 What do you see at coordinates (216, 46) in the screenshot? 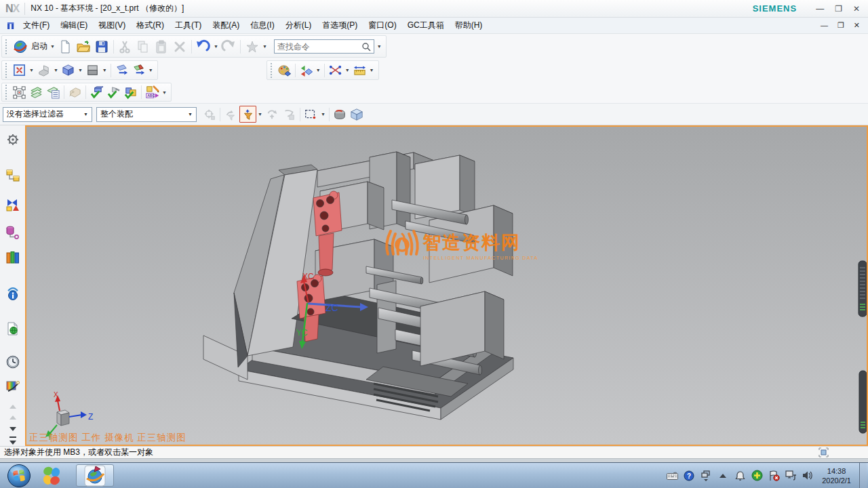
I see `undo-dropdown-caret: ▼` at bounding box center [216, 46].